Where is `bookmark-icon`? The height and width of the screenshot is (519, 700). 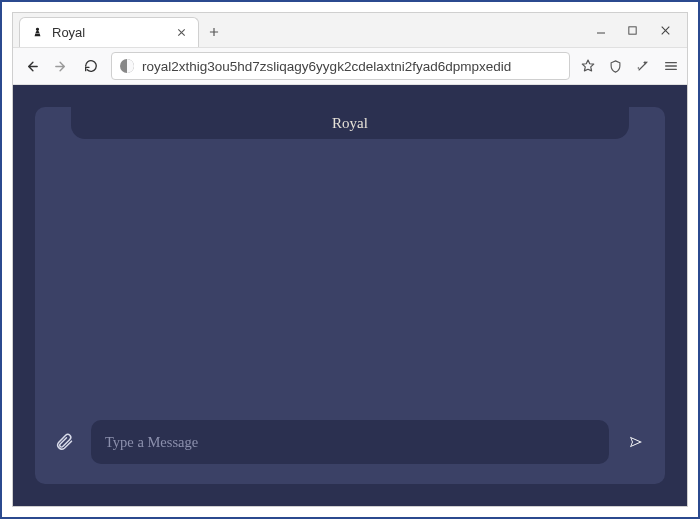 bookmark-icon is located at coordinates (588, 66).